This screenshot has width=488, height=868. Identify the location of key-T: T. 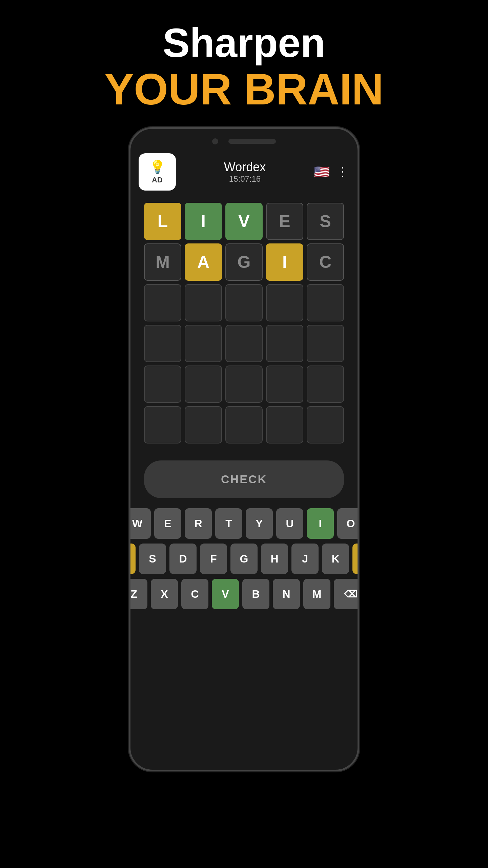
(229, 524).